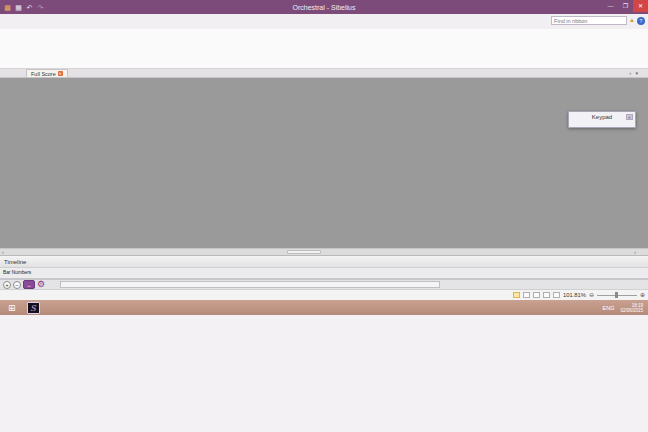 The width and height of the screenshot is (648, 432). Describe the element at coordinates (12, 308) in the screenshot. I see `start-button: ⊞` at that location.